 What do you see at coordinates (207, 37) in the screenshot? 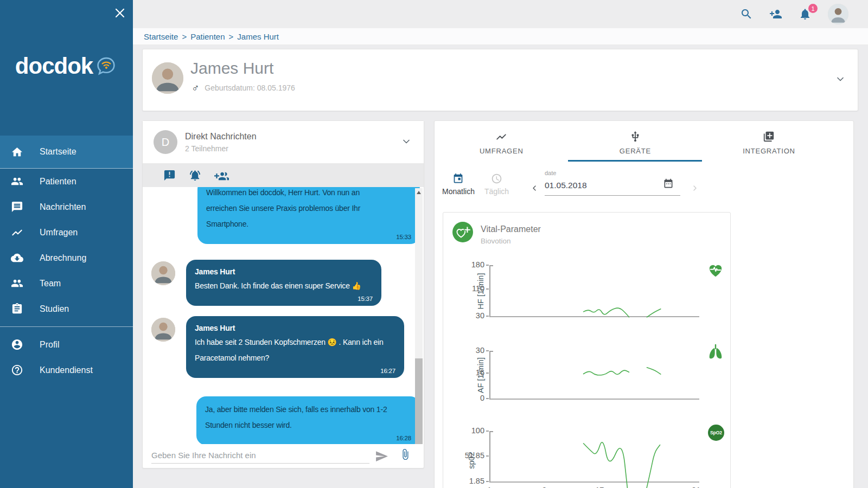
I see `breadcrumb-patienten: Patienten` at bounding box center [207, 37].